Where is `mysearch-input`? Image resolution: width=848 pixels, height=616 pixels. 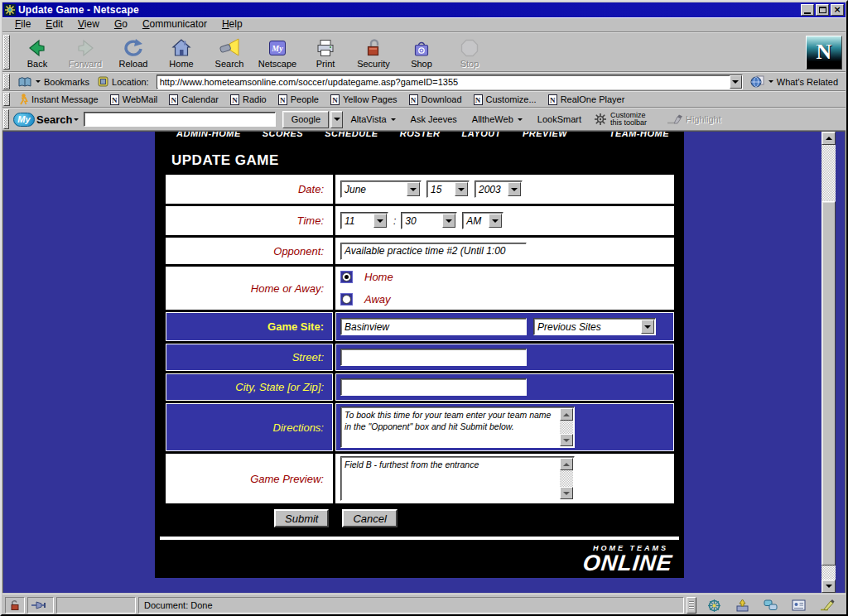
mysearch-input is located at coordinates (180, 119).